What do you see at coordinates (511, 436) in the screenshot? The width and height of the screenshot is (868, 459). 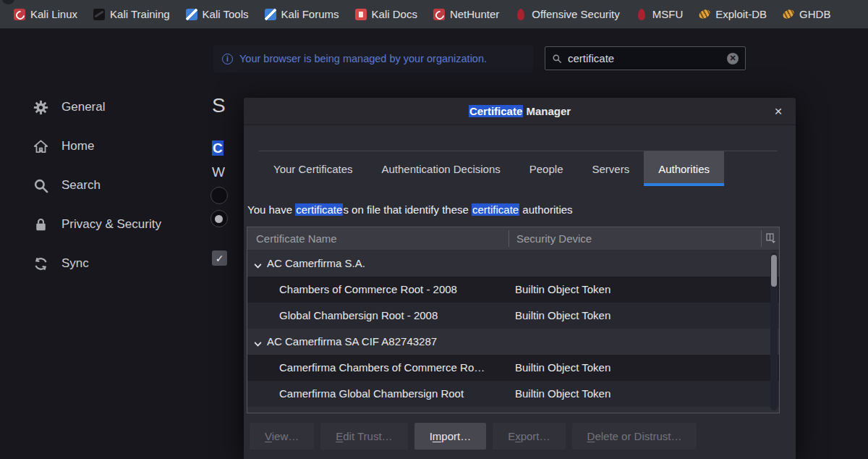 I see `button-label: E` at bounding box center [511, 436].